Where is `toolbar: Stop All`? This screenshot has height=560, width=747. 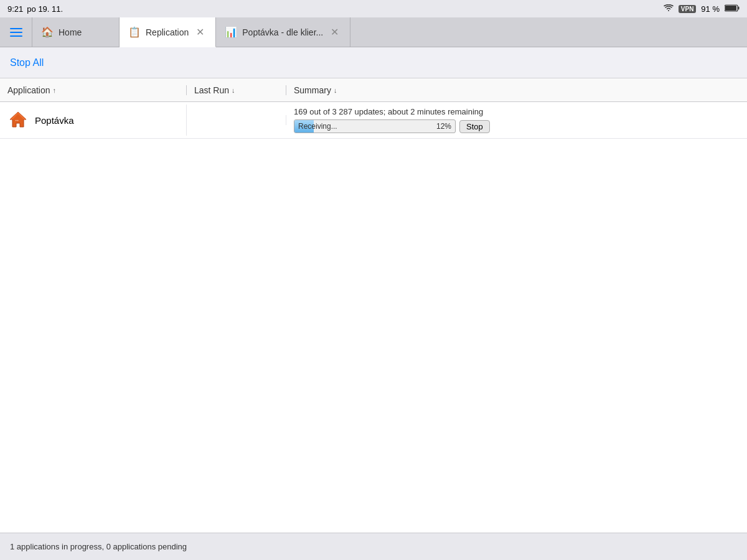
toolbar: Stop All is located at coordinates (374, 63).